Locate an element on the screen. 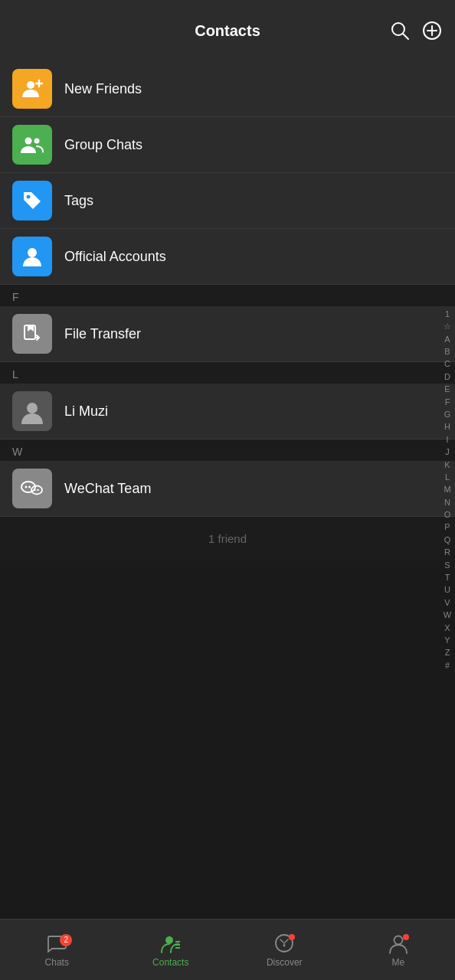 The height and width of the screenshot is (980, 455). alpha-s: S is located at coordinates (447, 565).